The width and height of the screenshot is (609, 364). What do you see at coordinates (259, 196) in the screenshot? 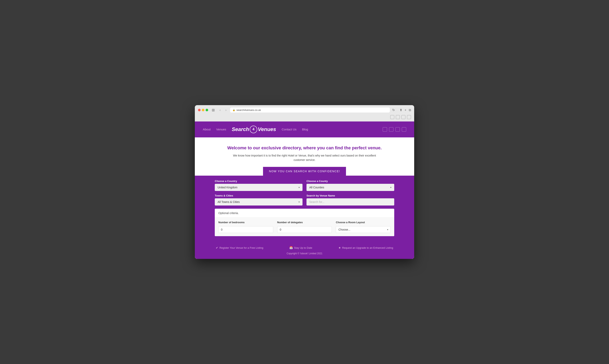
I see `towns-label: Towns & Cities` at bounding box center [259, 196].